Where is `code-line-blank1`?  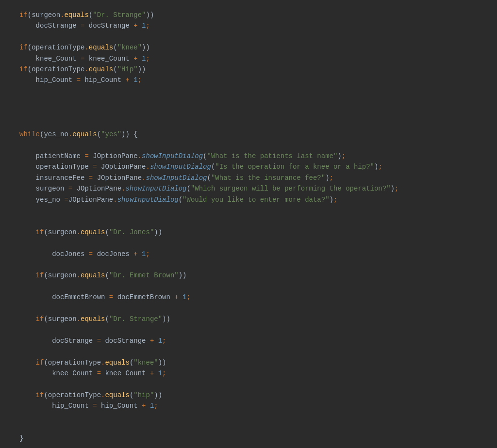 code-line-blank1 is located at coordinates (248, 91).